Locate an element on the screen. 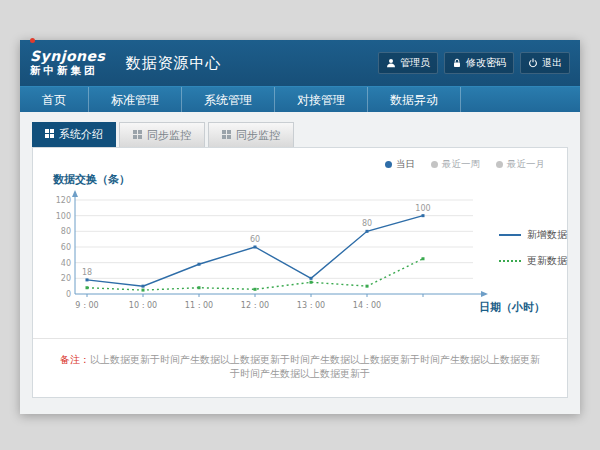 The height and width of the screenshot is (450, 600). series-legend-item: 更新数据 is located at coordinates (533, 261).